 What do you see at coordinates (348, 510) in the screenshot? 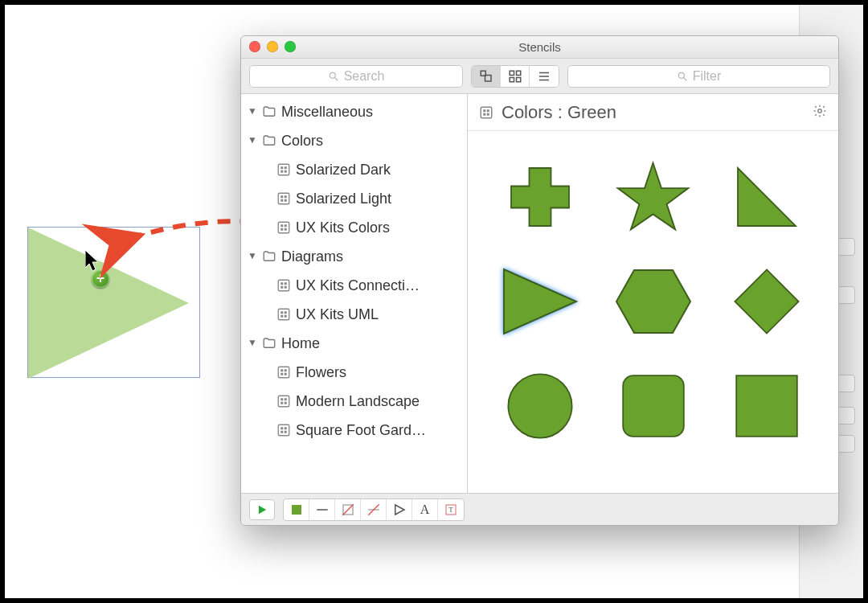
I see `no-fill-tool` at bounding box center [348, 510].